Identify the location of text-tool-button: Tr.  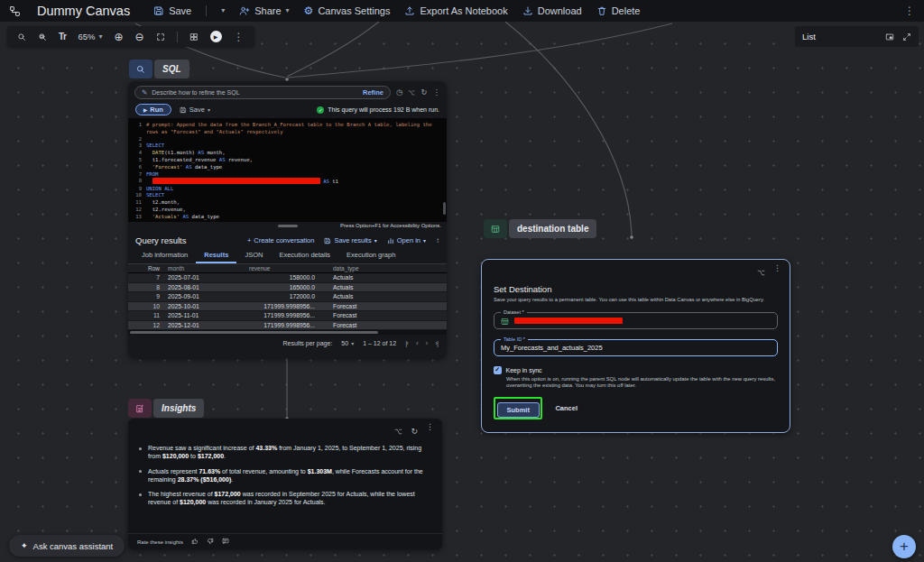
(62, 36).